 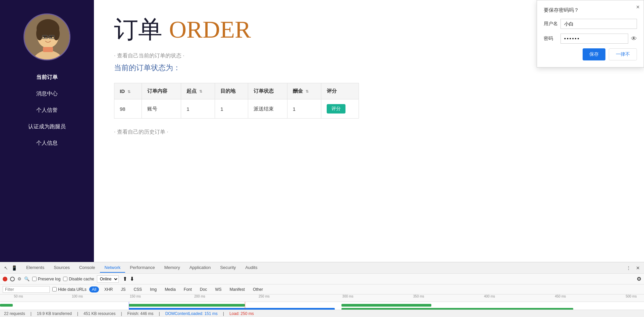 I want to click on preserve-log-checkbox, so click(x=34, y=279).